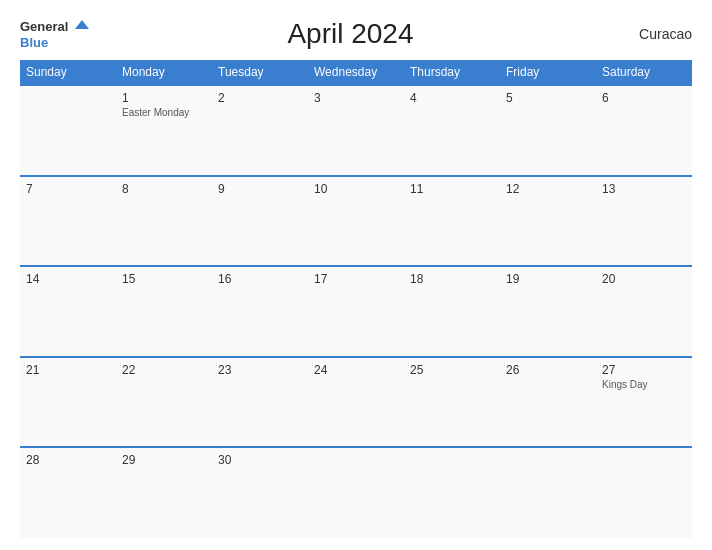  What do you see at coordinates (452, 98) in the screenshot?
I see `day-number: 4` at bounding box center [452, 98].